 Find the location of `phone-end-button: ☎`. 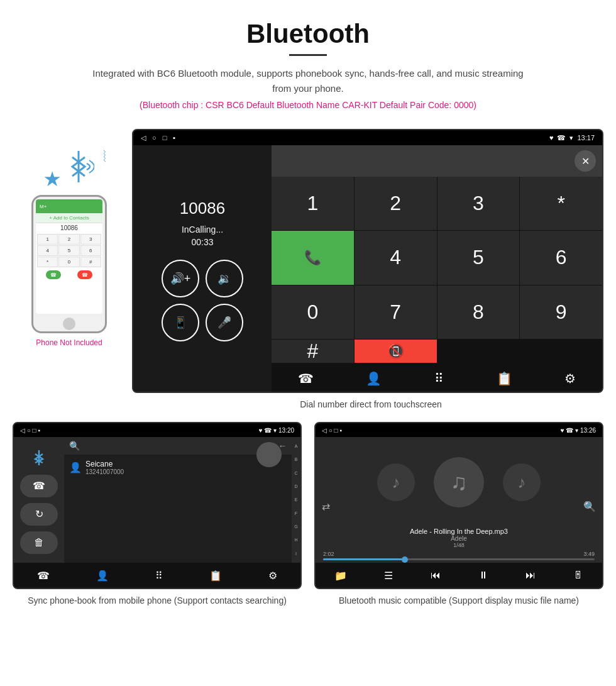

phone-end-button: ☎ is located at coordinates (85, 275).